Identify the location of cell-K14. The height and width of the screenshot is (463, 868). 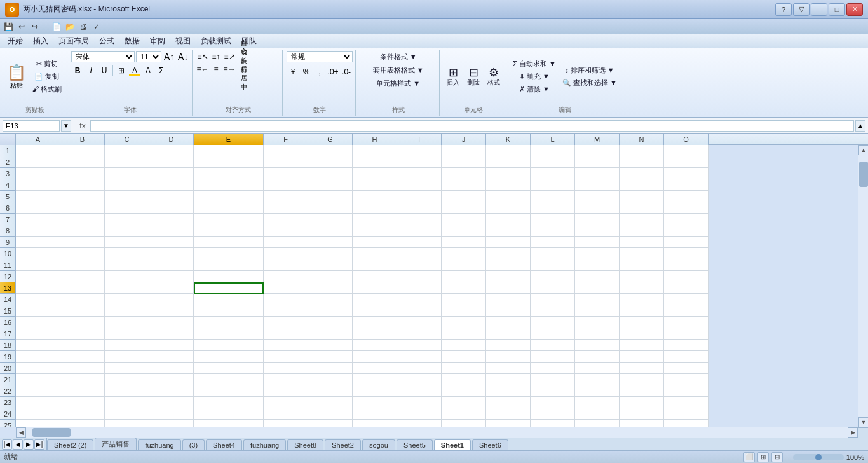
(508, 300).